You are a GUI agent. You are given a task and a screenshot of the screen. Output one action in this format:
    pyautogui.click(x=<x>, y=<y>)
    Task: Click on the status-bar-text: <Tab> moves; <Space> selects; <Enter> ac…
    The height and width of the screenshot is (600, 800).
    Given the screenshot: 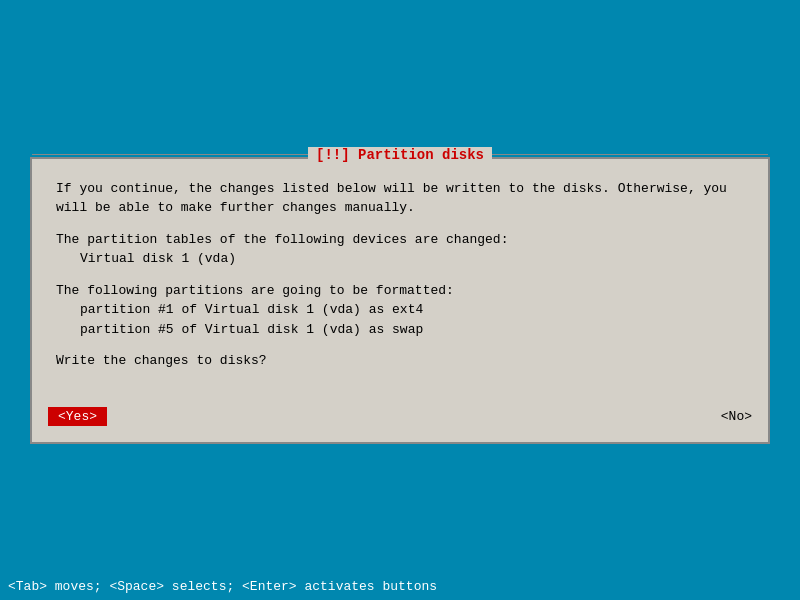 What is the action you would take?
    pyautogui.click(x=222, y=586)
    